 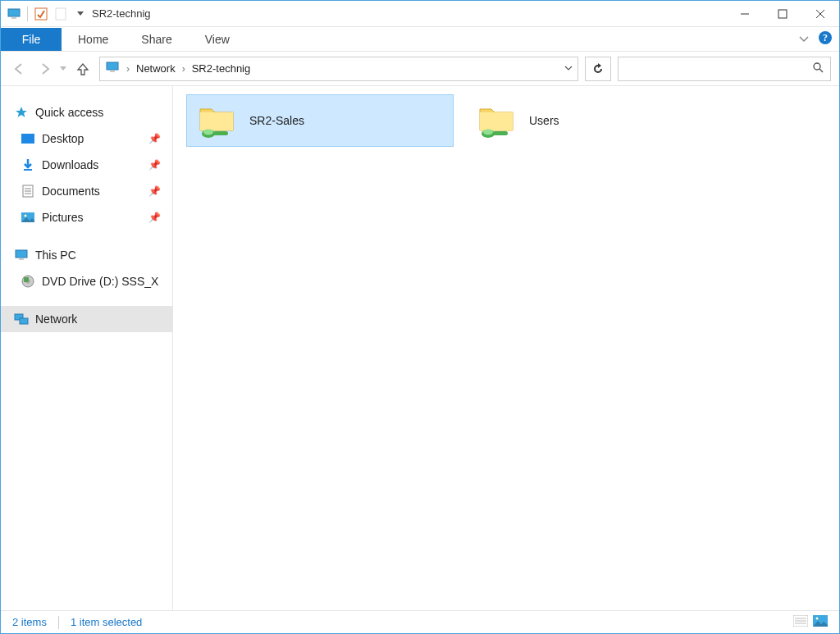 I want to click on sidebar-item-label: Downloads, so click(x=71, y=165).